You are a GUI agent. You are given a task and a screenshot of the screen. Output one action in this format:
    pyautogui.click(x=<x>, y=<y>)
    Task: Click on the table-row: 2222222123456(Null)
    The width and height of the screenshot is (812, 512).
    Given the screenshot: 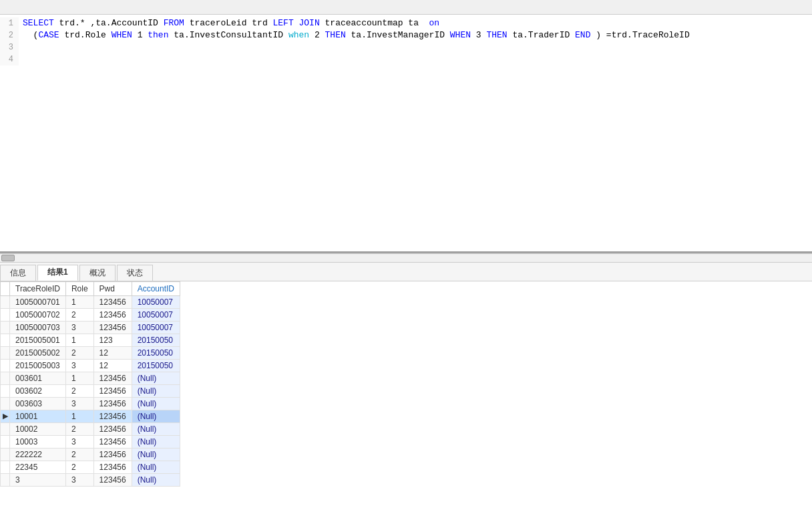 What is the action you would take?
    pyautogui.click(x=91, y=455)
    